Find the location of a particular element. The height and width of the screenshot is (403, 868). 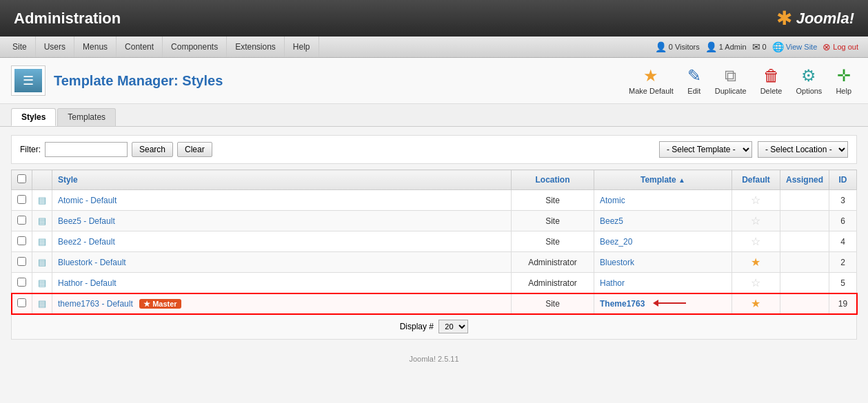

template-link: Beez_20 is located at coordinates (616, 242).